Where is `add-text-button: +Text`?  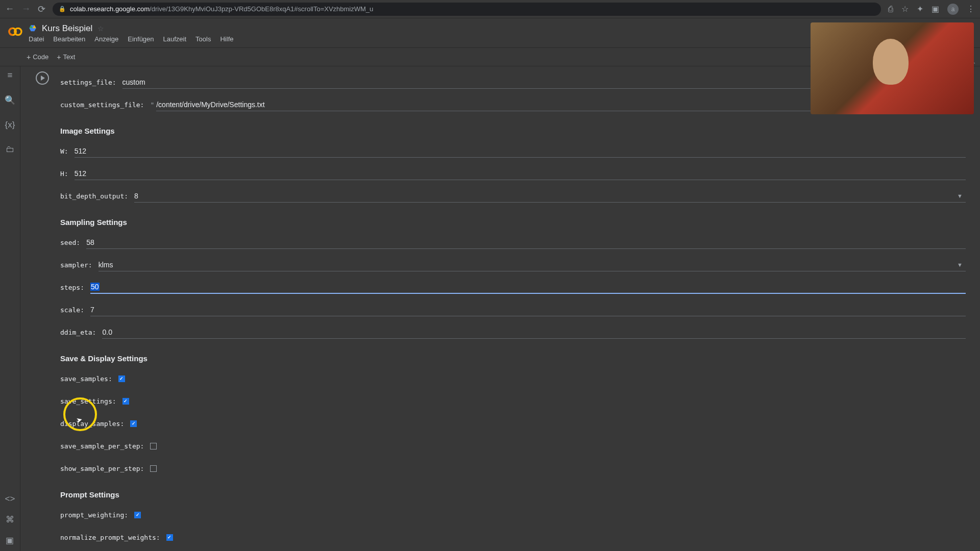
add-text-button: +Text is located at coordinates (66, 57).